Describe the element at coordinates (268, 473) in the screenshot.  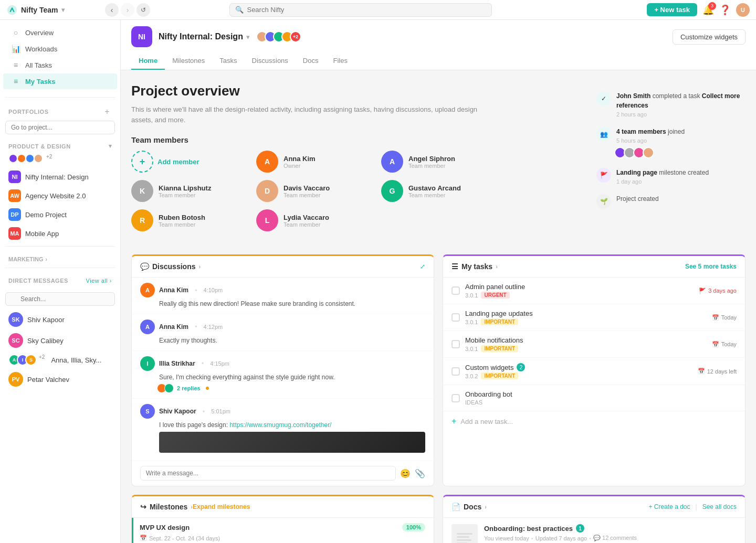
I see `message-input` at that location.